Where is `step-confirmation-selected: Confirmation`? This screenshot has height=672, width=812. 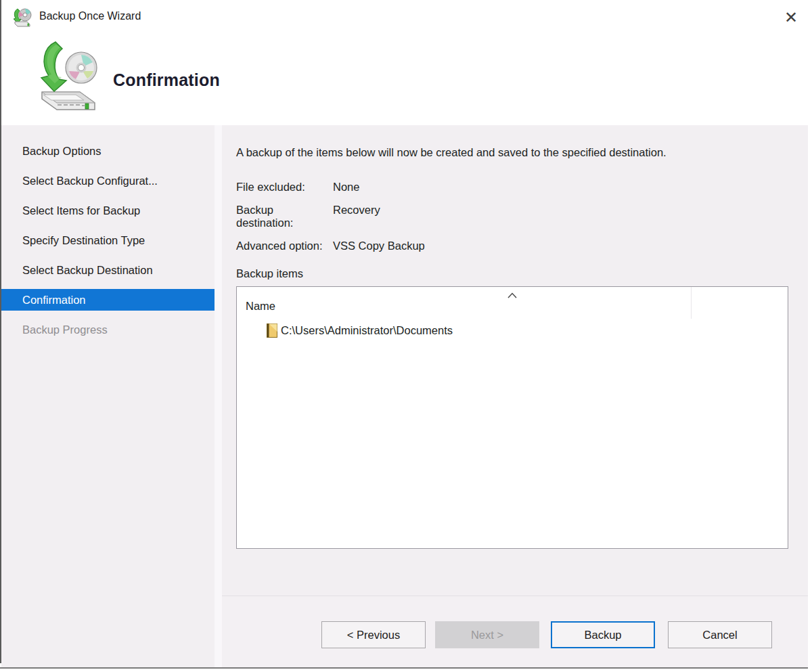
step-confirmation-selected: Confirmation is located at coordinates (108, 300).